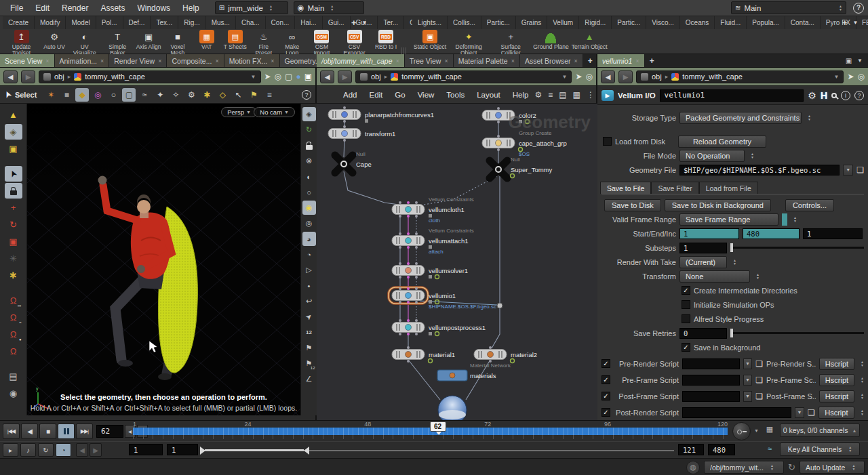  What do you see at coordinates (138, 61) in the screenshot?
I see `pane-tab: Render View×` at bounding box center [138, 61].